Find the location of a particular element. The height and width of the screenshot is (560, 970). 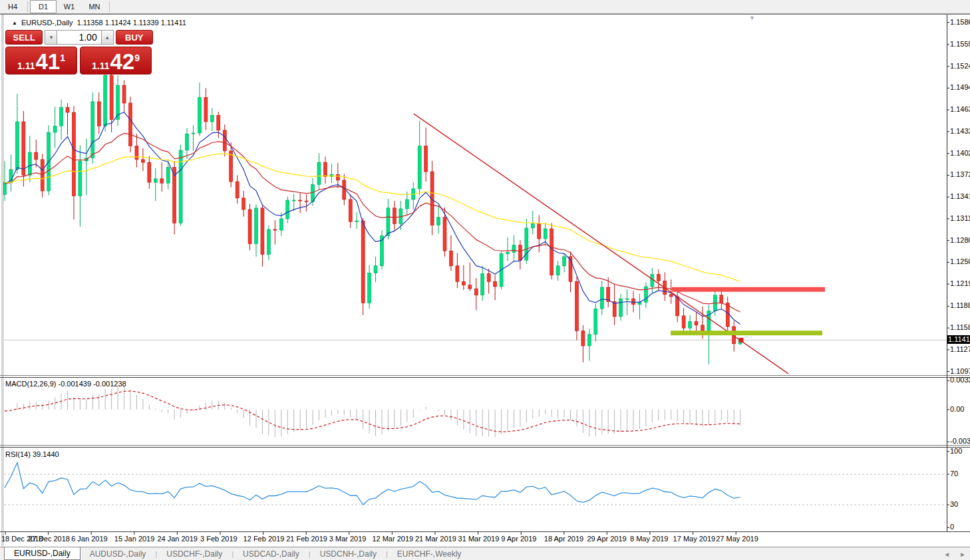

bottom-tab-usdcnh: USDCNH-,Daily is located at coordinates (349, 553).